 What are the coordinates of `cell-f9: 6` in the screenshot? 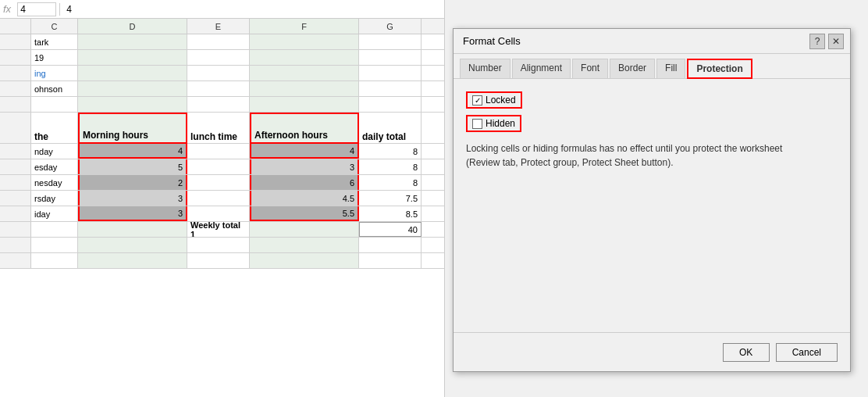 It's located at (304, 183).